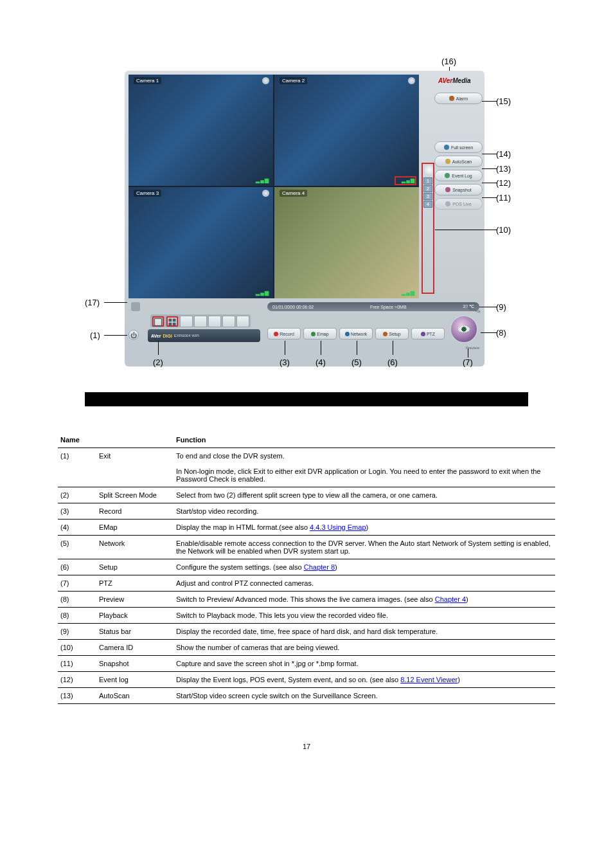  Describe the element at coordinates (423, 334) in the screenshot. I see `ptz-icon` at that location.